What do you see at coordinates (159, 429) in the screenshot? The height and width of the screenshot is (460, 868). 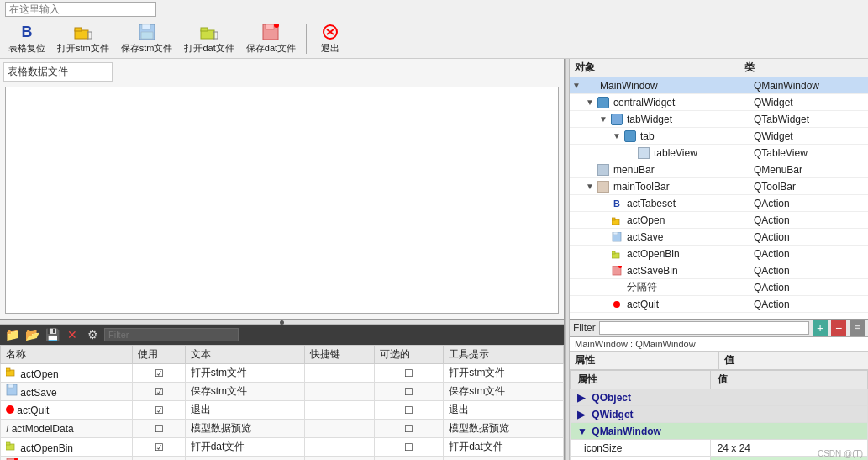 I see `action-used: ☐` at bounding box center [159, 429].